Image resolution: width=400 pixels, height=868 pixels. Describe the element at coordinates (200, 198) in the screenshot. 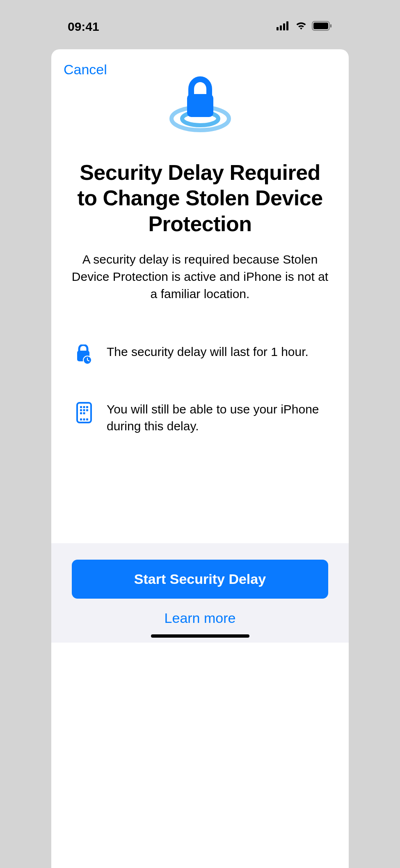

I see `page-title: Security Delay Required to Change Stolen…` at that location.